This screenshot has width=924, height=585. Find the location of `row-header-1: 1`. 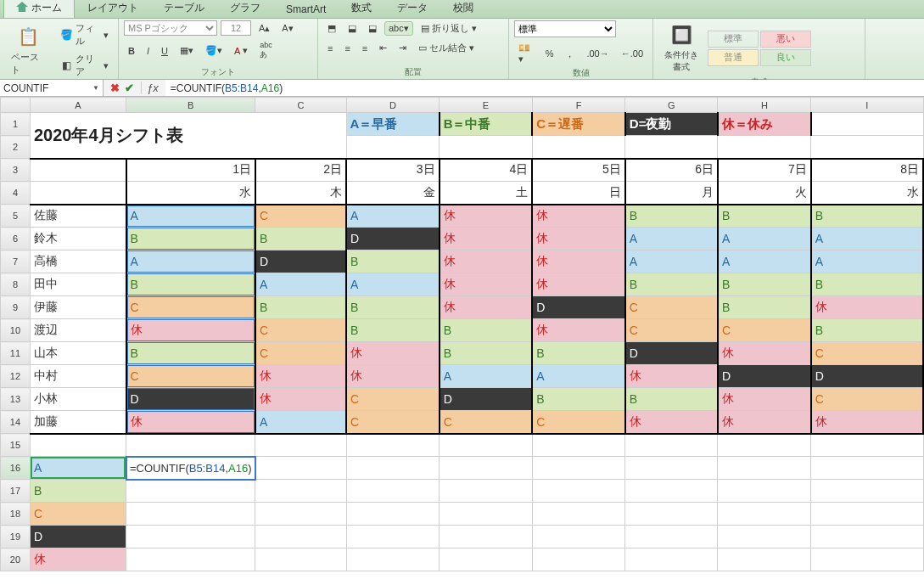

row-header-1: 1 is located at coordinates (15, 124).